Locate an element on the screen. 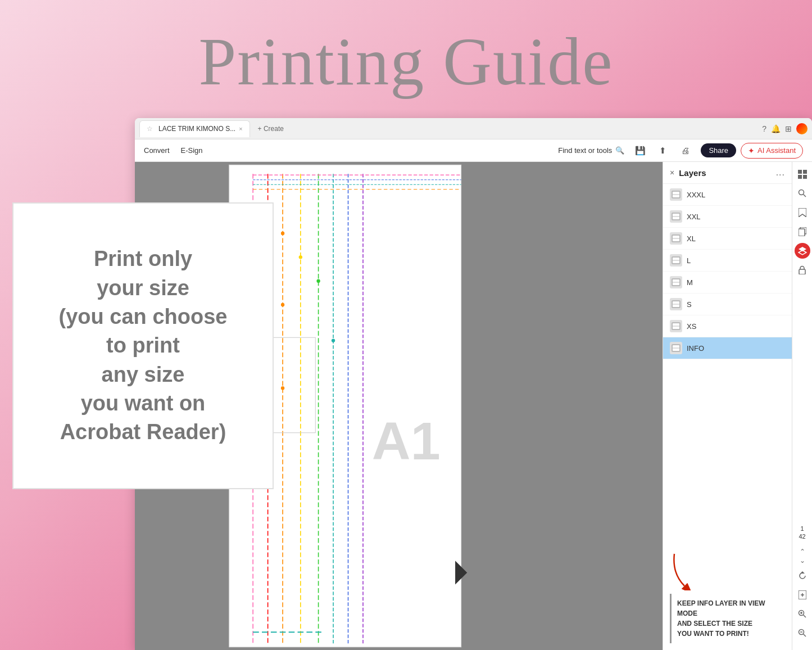 The width and height of the screenshot is (812, 650). save-doc-icon is located at coordinates (802, 595).